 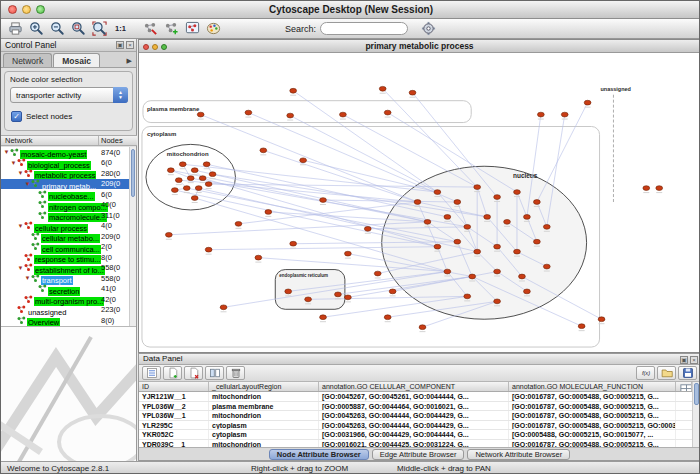 What do you see at coordinates (264, 406) in the screenshot?
I see `table-cell: plasma membrane` at bounding box center [264, 406].